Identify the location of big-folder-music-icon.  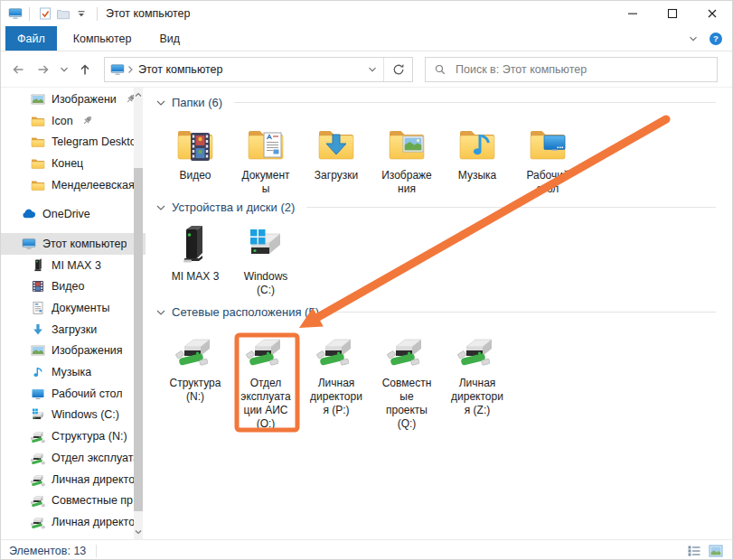
(477, 144).